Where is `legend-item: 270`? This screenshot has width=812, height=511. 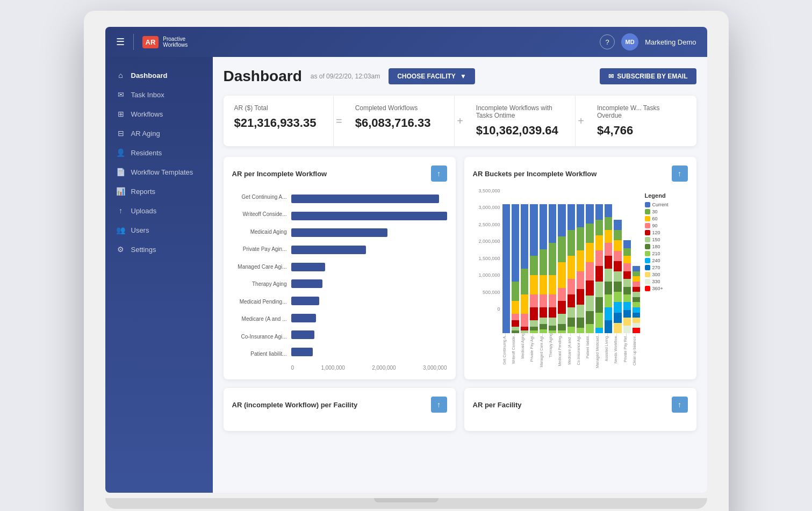
legend-item: 270 is located at coordinates (666, 268).